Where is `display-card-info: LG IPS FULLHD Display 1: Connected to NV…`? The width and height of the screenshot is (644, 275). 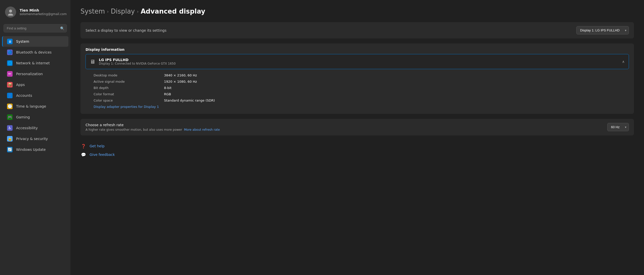 display-card-info: LG IPS FULLHD Display 1: Connected to NV… is located at coordinates (359, 62).